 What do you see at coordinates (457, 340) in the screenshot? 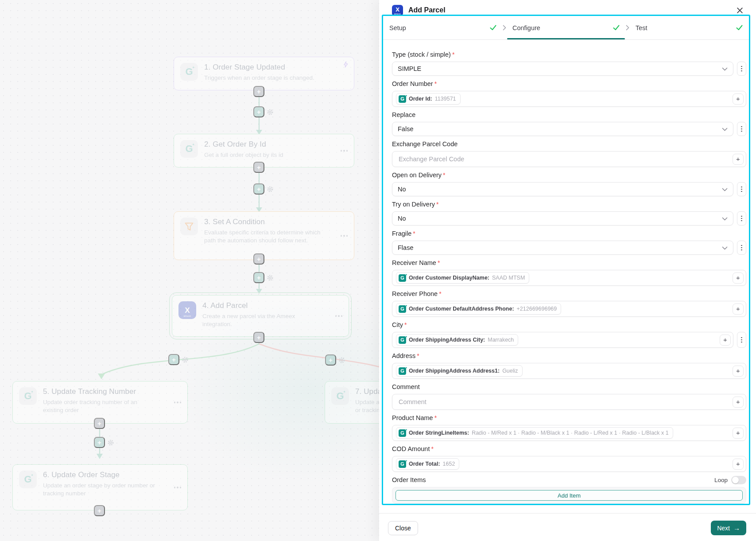
I see `data-token-chip: G✦ Order ShippingAddress City: Marrakech` at bounding box center [457, 340].